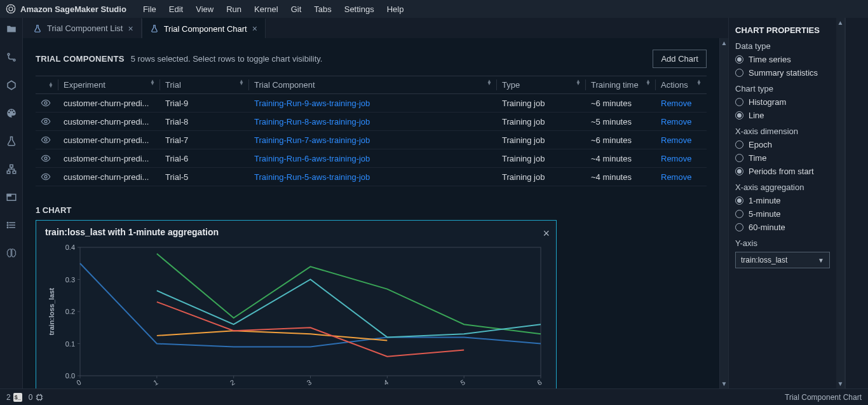 The height and width of the screenshot is (405, 868). I want to click on col-trial-component: Trial Component▲▼, so click(373, 85).